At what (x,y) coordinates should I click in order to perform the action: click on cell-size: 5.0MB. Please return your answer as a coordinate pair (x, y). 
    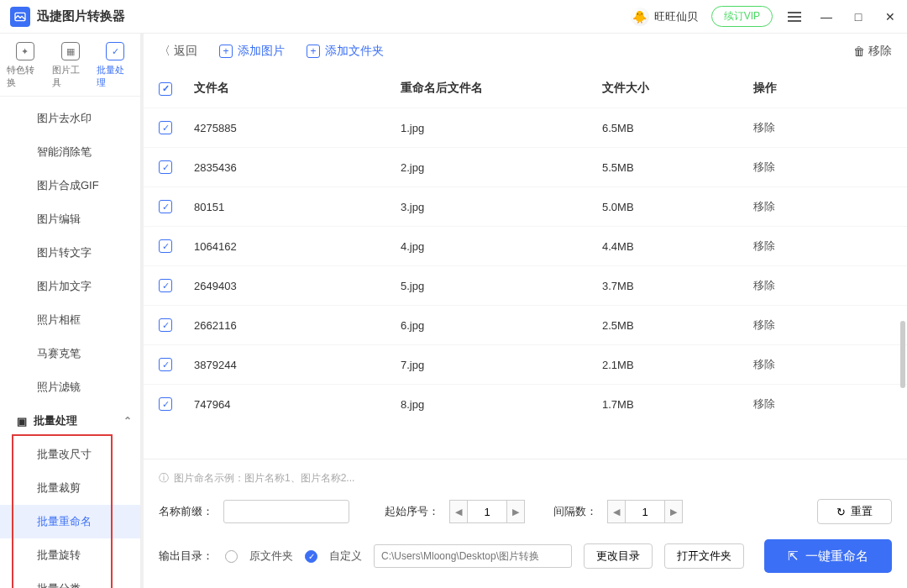
    Looking at the image, I should click on (678, 207).